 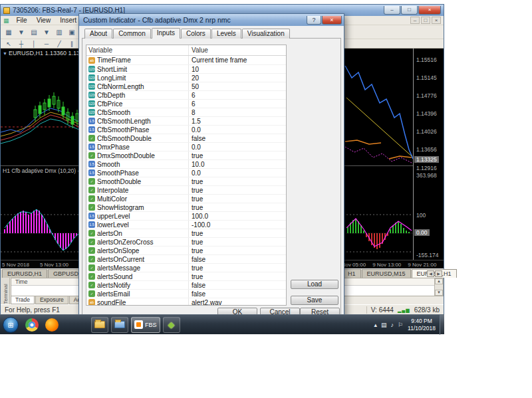 I want to click on dialog-titlebar: Custom Indicator - Cfb adaptive Dmx 2 nr…, so click(x=211, y=20).